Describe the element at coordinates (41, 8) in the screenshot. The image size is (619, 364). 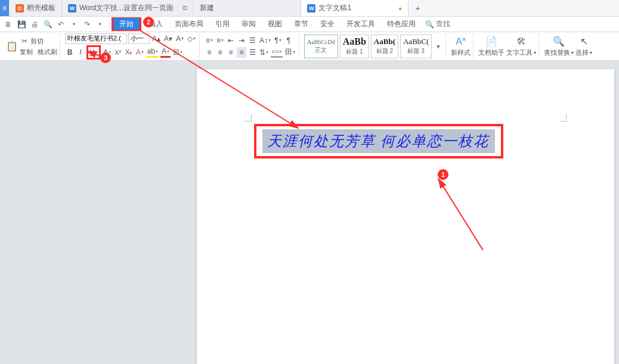
I see `tab-label: 稻壳模板` at that location.